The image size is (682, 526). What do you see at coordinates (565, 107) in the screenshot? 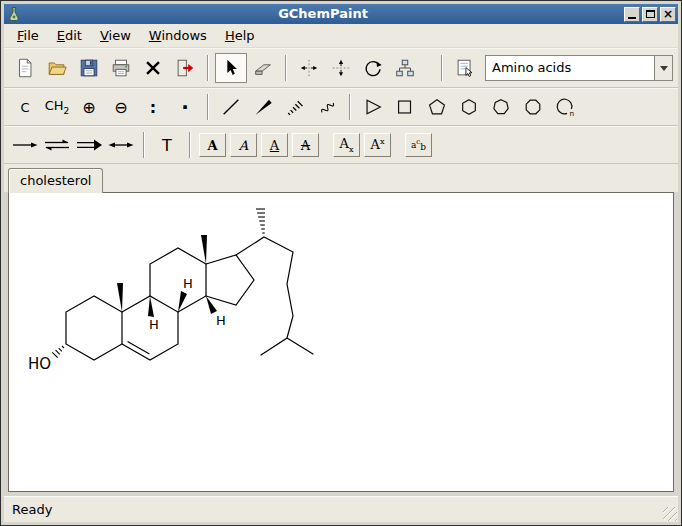
I see `ring-n-tool-button: n` at bounding box center [565, 107].